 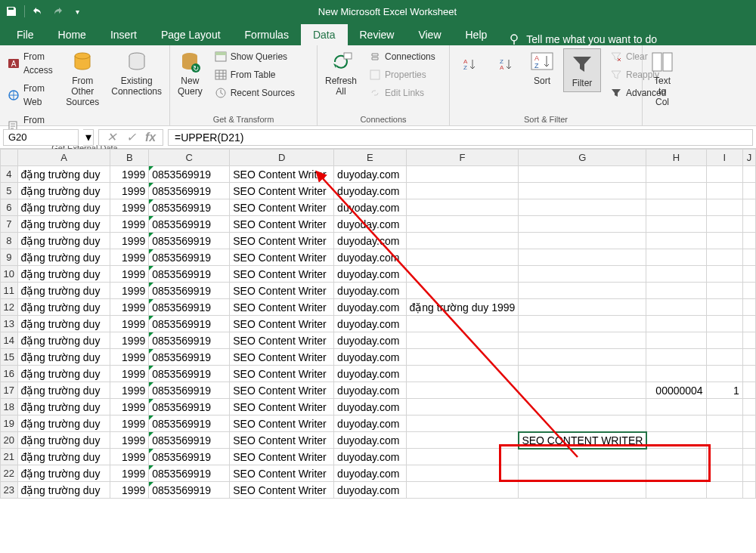 I want to click on existing-connections-button: Existing Connections, so click(x=136, y=73).